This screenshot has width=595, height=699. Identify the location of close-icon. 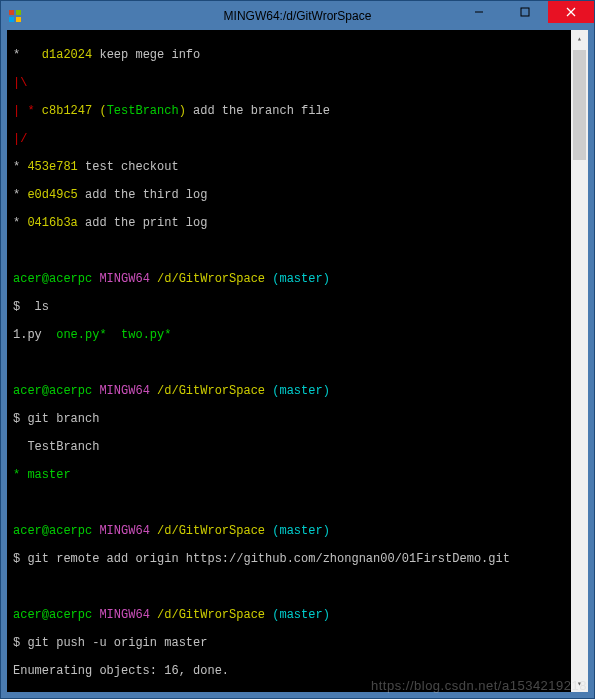
(571, 12).